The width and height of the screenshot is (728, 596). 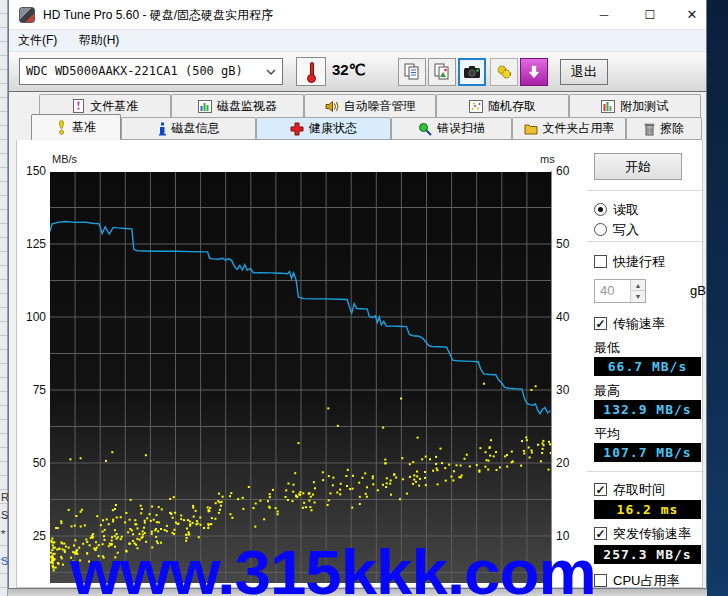 What do you see at coordinates (64, 159) in the screenshot?
I see `left-axis-unit: MB/s` at bounding box center [64, 159].